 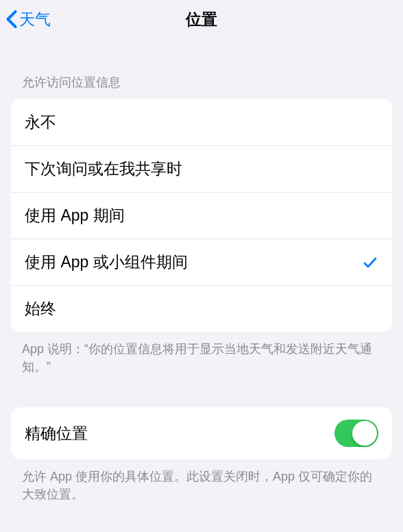 What do you see at coordinates (202, 481) in the screenshot?
I see `precise-section-footer: 允许 App 使用你的具体位置。此设置关闭时，App 仅可确定你的大致位置。` at bounding box center [202, 481].